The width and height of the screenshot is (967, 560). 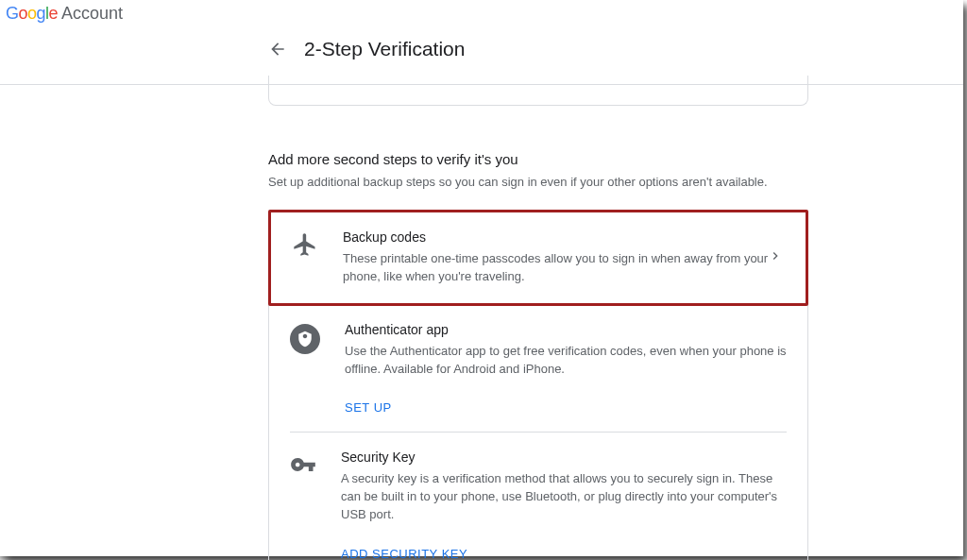 I want to click on authenticator-icon, so click(x=305, y=339).